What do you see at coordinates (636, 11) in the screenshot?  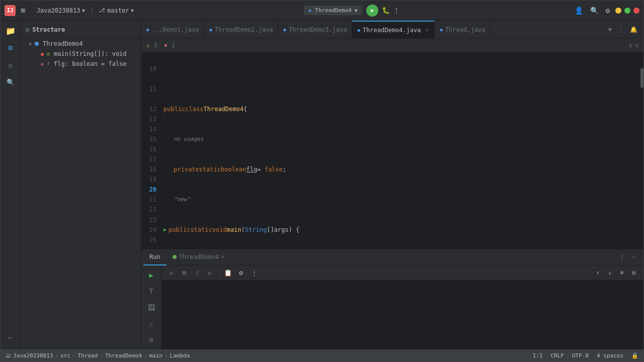 I see `close-button` at bounding box center [636, 11].